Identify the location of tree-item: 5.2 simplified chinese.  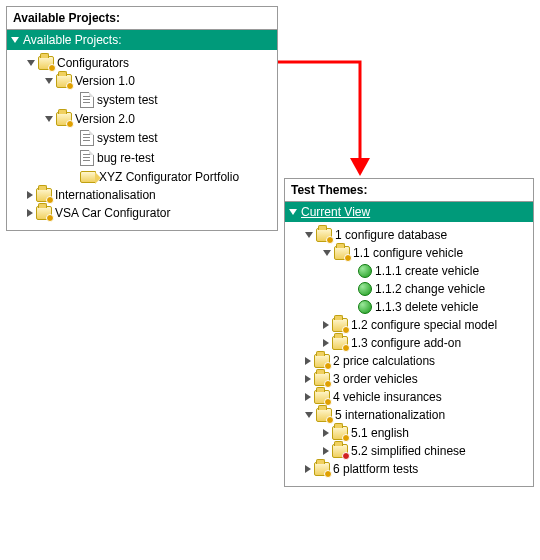
(409, 451).